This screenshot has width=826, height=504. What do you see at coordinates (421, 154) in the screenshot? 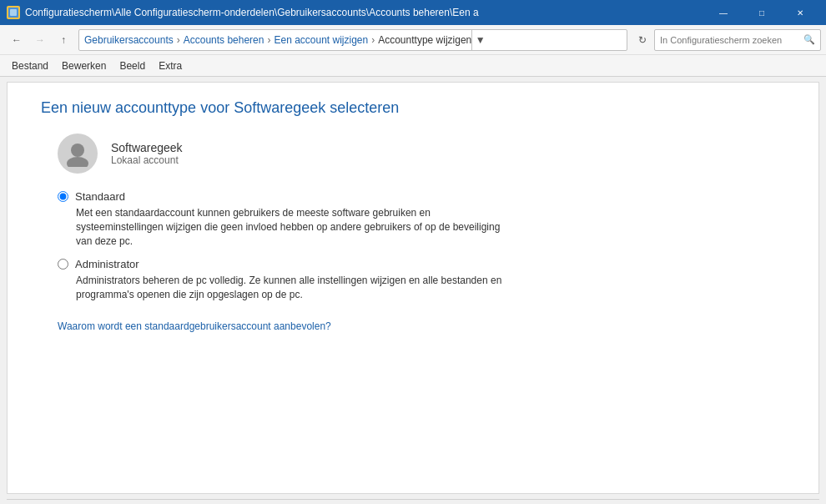
I see `user-section: Softwaregeek Lokaal account` at bounding box center [421, 154].